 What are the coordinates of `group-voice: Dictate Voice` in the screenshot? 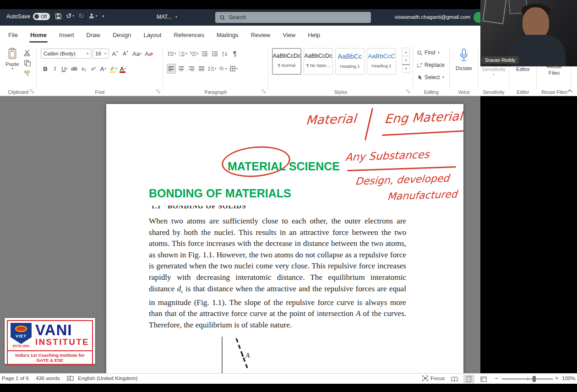 It's located at (464, 71).